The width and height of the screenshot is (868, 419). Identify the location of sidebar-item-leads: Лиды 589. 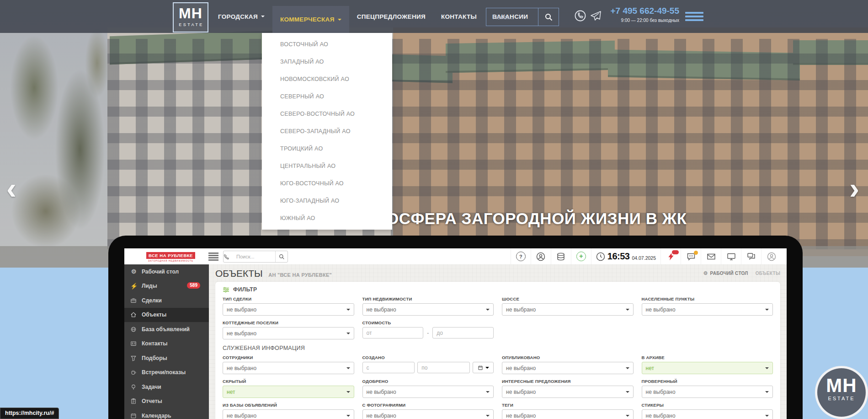
(166, 286).